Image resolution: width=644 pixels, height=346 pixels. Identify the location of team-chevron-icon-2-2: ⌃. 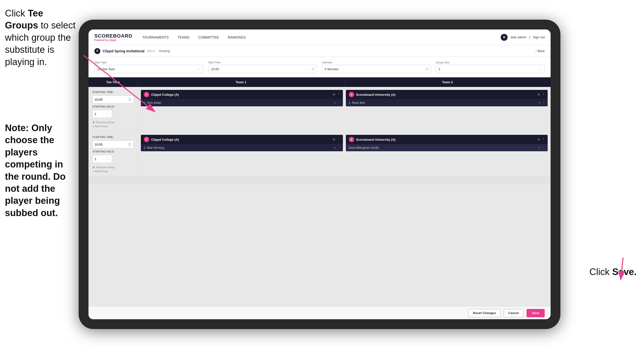
(544, 139).